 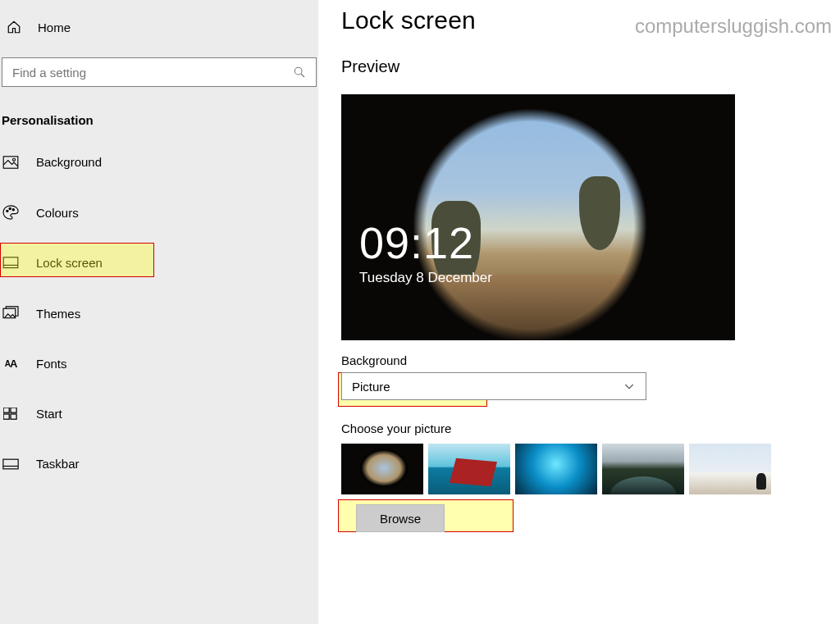 I want to click on search-input-wrap, so click(x=159, y=72).